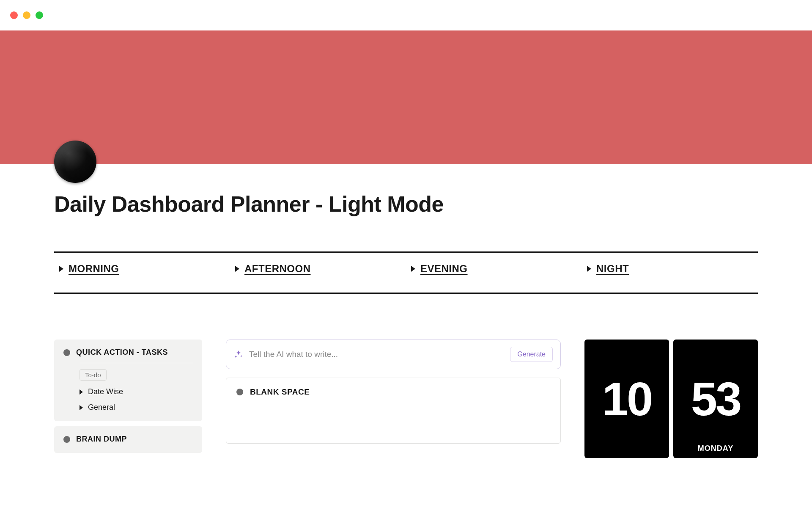  Describe the element at coordinates (406, 15) in the screenshot. I see `window-titlebar` at that location.